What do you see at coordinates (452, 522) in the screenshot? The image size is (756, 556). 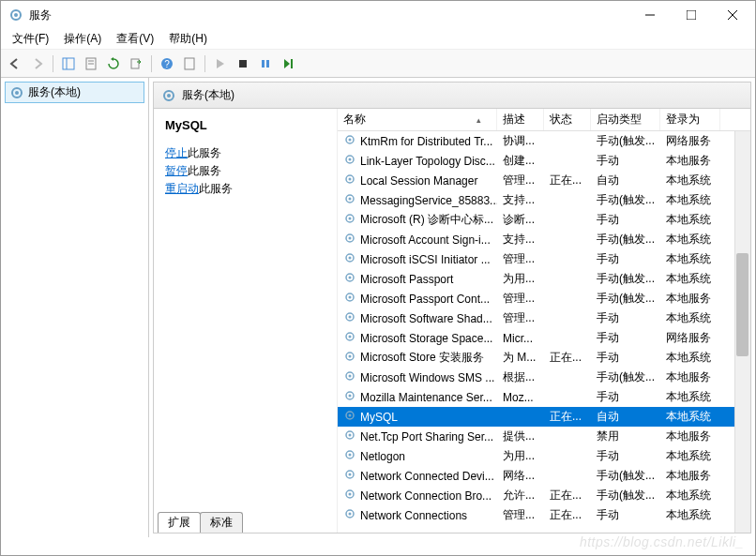 I see `tabs: 扩展 标准` at bounding box center [452, 522].